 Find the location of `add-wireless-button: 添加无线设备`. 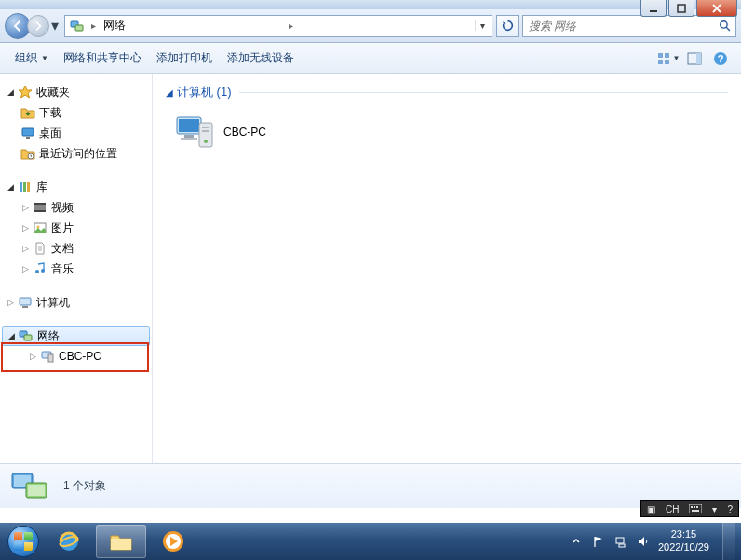

add-wireless-button: 添加无线设备 is located at coordinates (261, 58).